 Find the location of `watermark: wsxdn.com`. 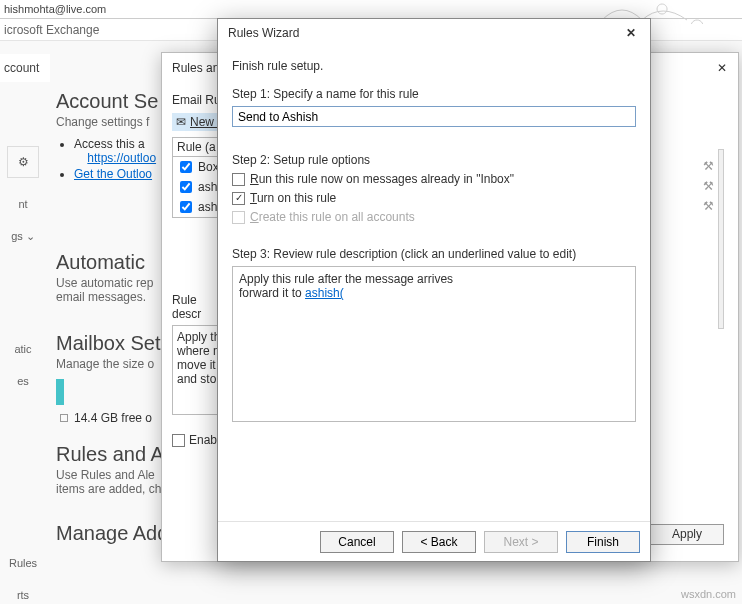

watermark: wsxdn.com is located at coordinates (708, 594).